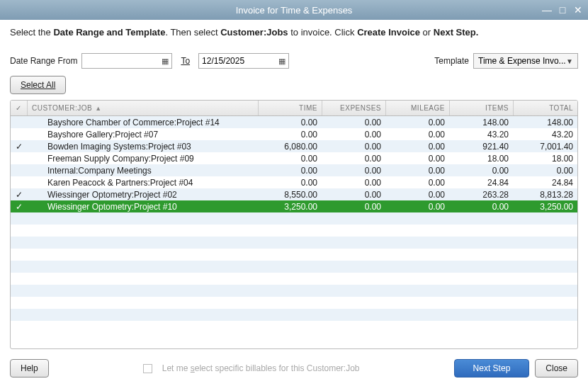 Image resolution: width=588 pixels, height=386 pixels. I want to click on next-step-label: Next Step, so click(492, 368).